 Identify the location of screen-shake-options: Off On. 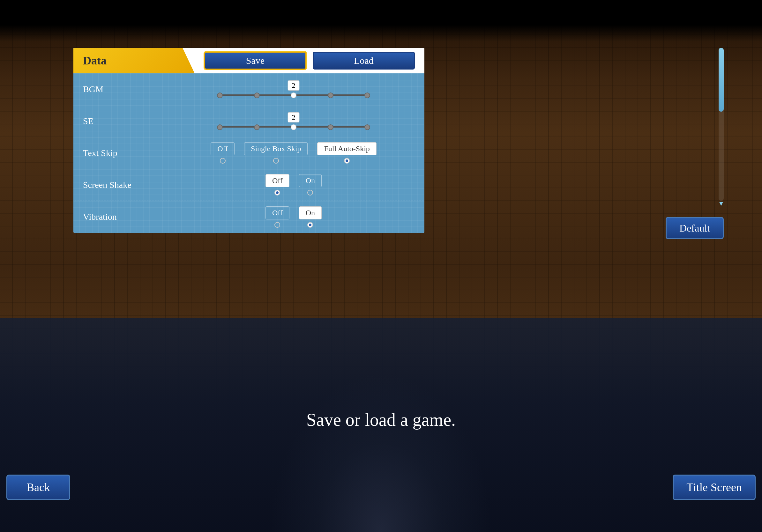
(293, 185).